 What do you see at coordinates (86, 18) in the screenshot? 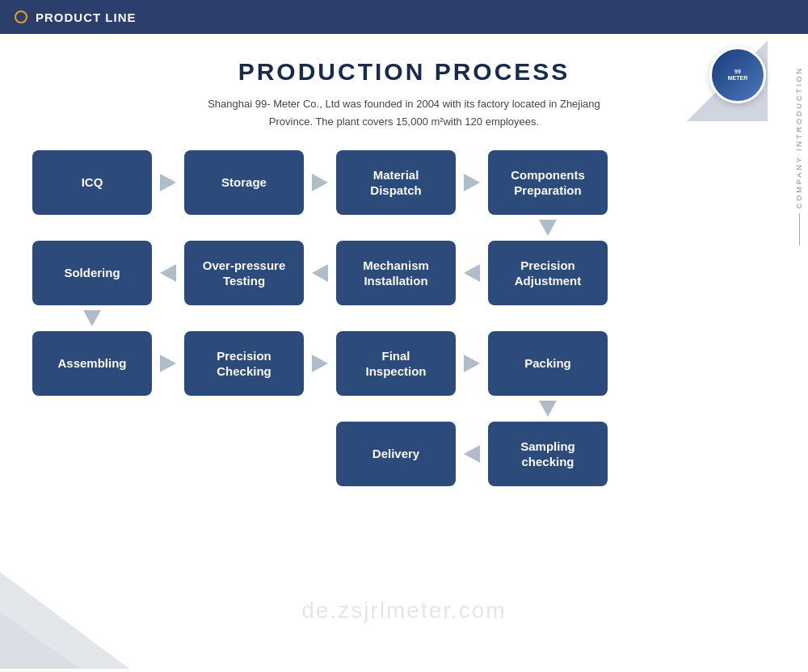
I see `header-title: PRODUCT LINE` at bounding box center [86, 18].